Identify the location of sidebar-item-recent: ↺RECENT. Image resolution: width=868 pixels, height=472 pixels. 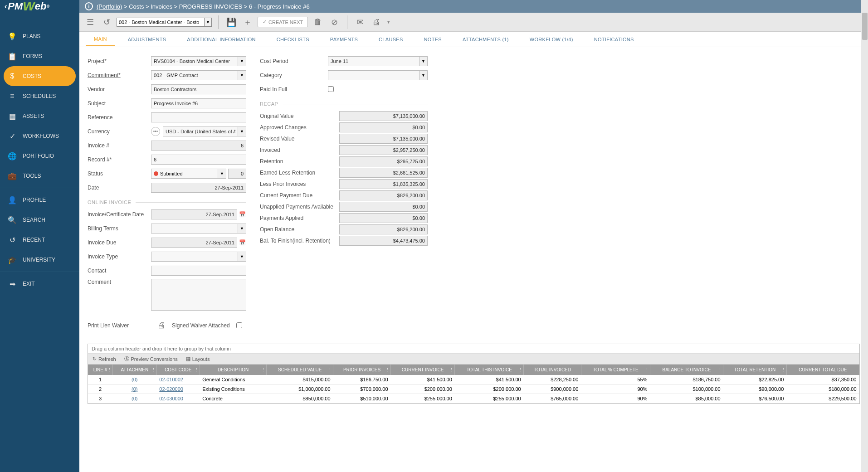
(40, 240).